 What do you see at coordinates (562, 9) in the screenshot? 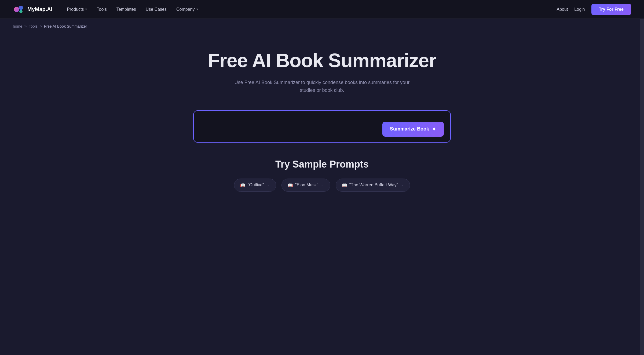
I see `nav-about-link: About` at bounding box center [562, 9].